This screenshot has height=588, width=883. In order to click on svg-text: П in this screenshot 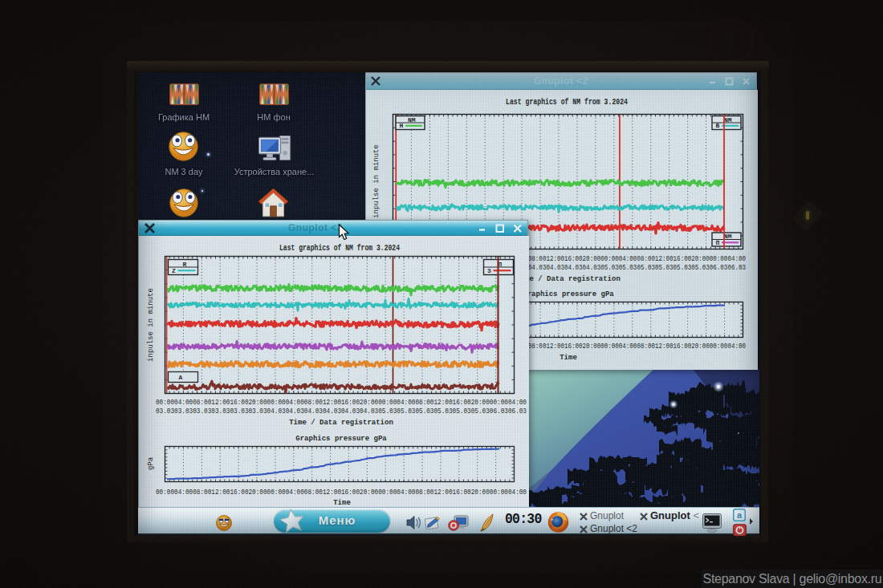, I will do `click(718, 242)`.